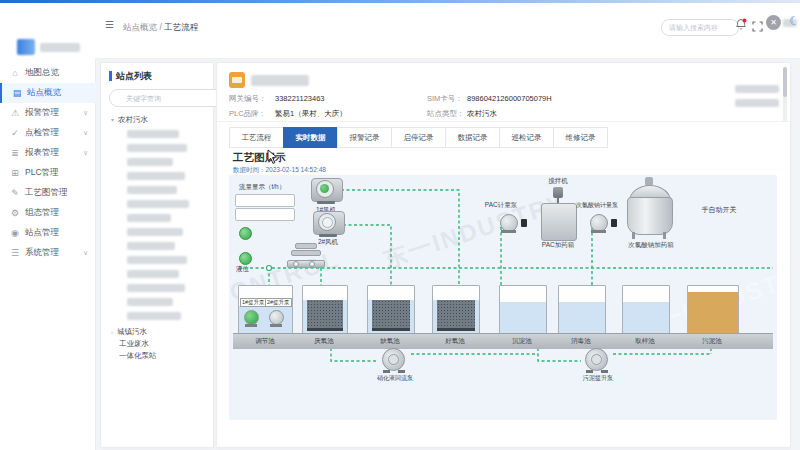 Image resolution: width=800 pixels, height=450 pixels. I want to click on tab-maintenance-records: 维修记录, so click(580, 138).